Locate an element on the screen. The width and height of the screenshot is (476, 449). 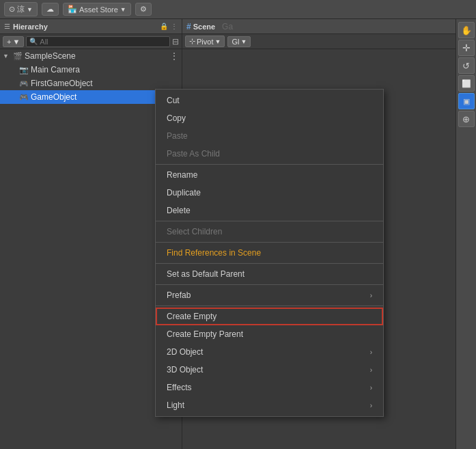
hierarchy-header-actions: 🔒 ⋮ is located at coordinates (169, 26).